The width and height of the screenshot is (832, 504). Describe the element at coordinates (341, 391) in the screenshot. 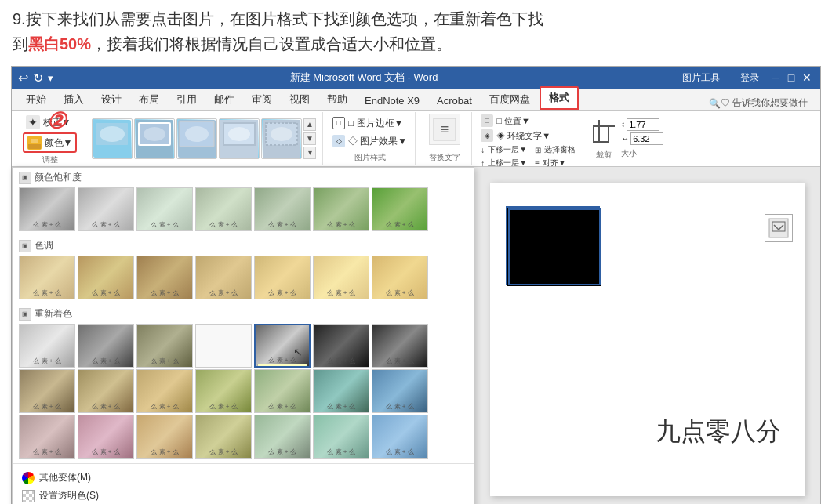

I see `recolor-teal: 么 素 + 么` at that location.